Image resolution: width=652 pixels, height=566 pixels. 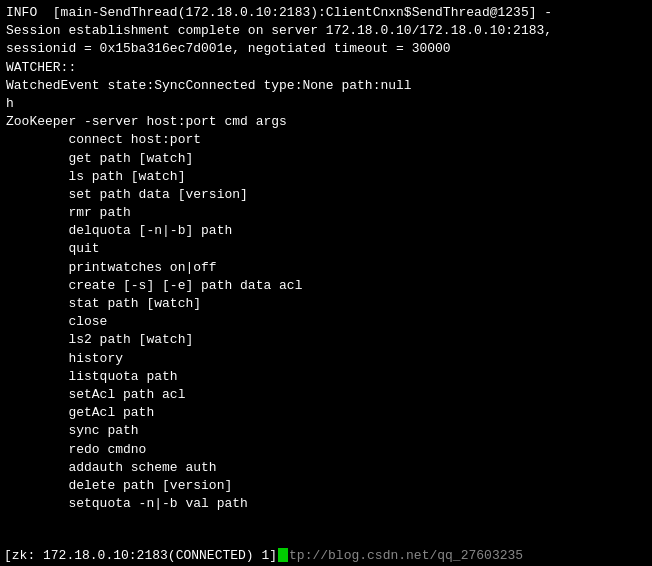 I want to click on line-info3: sessionid = 0x15ba316ec7d001e, negotiate…, so click(x=326, y=49).